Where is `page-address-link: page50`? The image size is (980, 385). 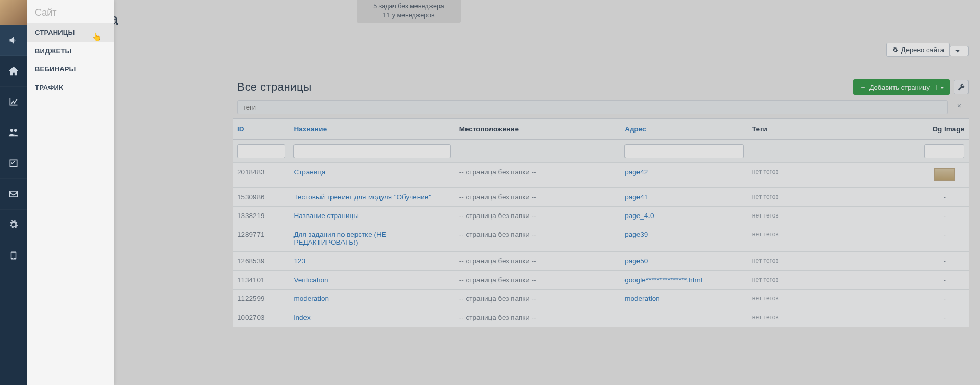 page-address-link: page50 is located at coordinates (636, 261).